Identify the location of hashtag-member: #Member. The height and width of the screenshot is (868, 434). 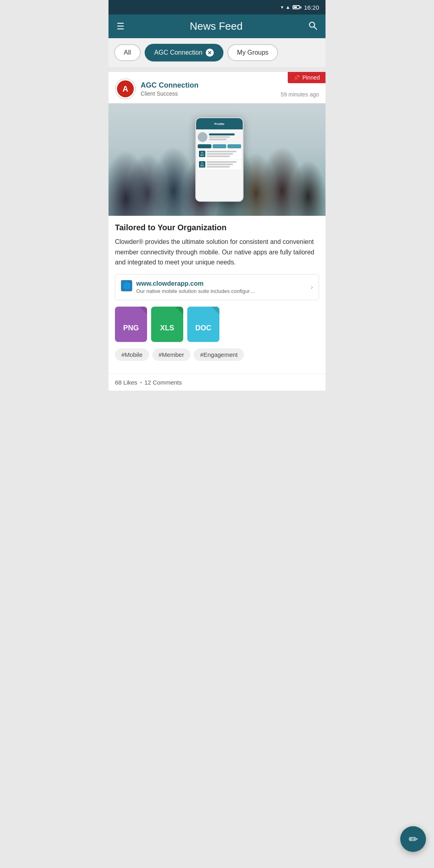
(171, 354).